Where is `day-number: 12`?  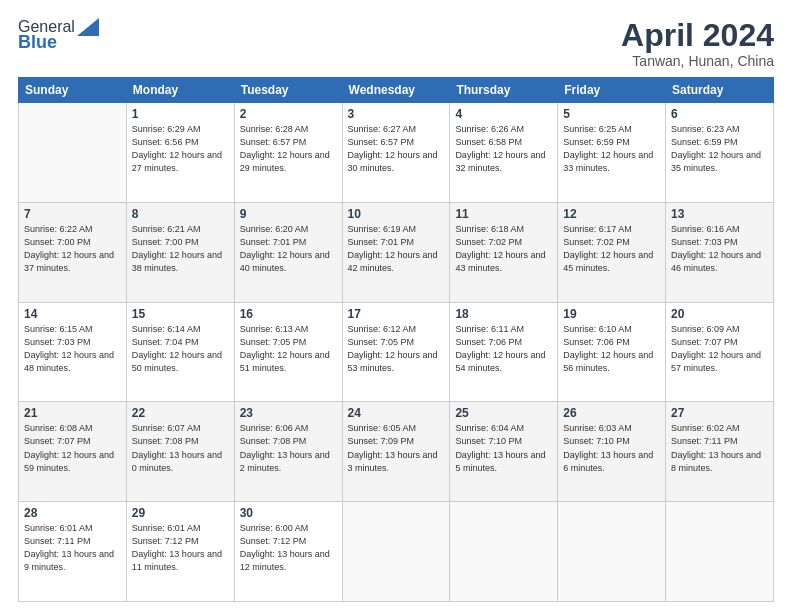 day-number: 12 is located at coordinates (612, 214).